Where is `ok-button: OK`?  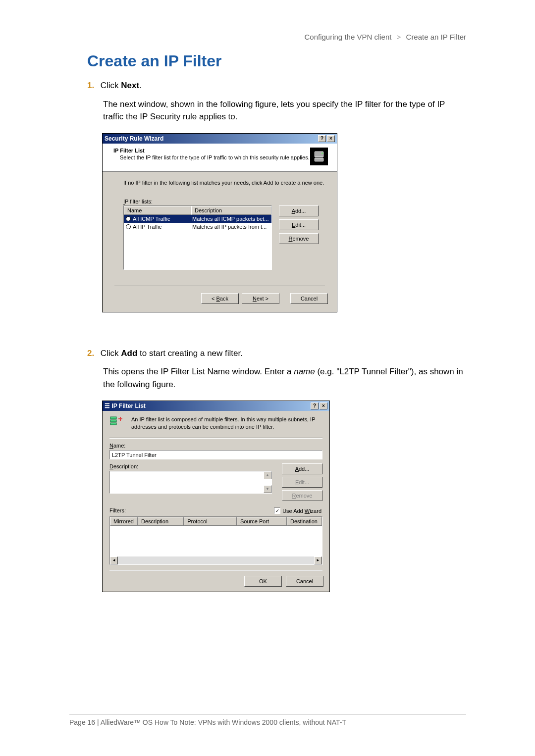 ok-button: OK is located at coordinates (263, 581).